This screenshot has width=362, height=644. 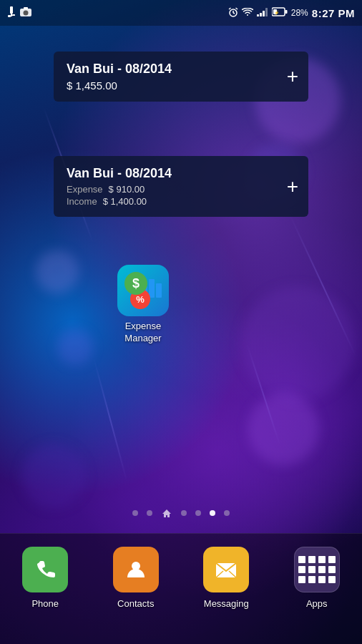 I want to click on messaging-icon, so click(x=226, y=570).